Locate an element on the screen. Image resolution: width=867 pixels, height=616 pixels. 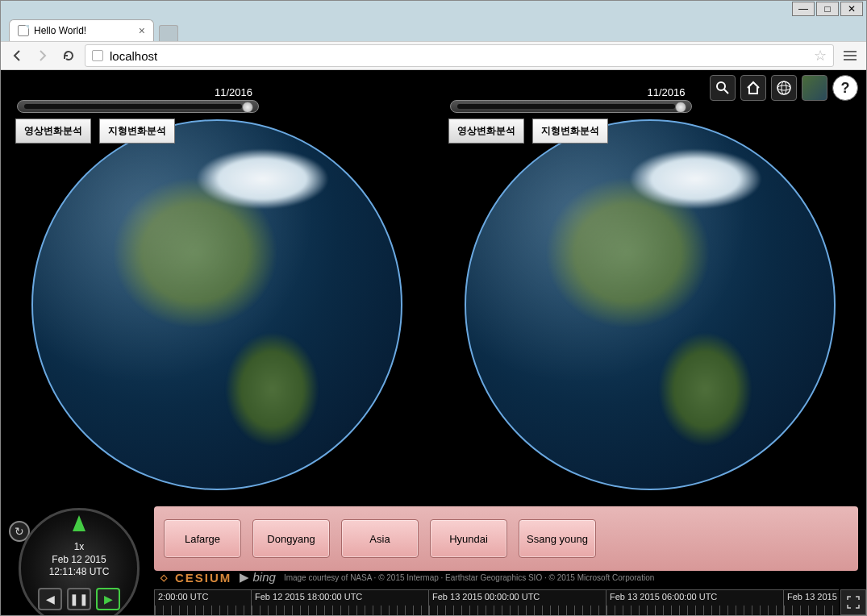
right-date-slider: 11/2016 is located at coordinates (571, 100).